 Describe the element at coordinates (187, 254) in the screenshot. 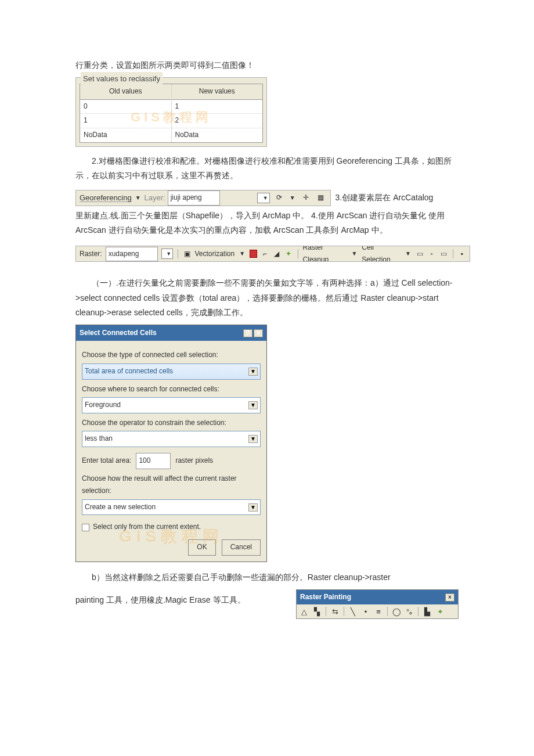

I see `doc-icon: ▣` at that location.